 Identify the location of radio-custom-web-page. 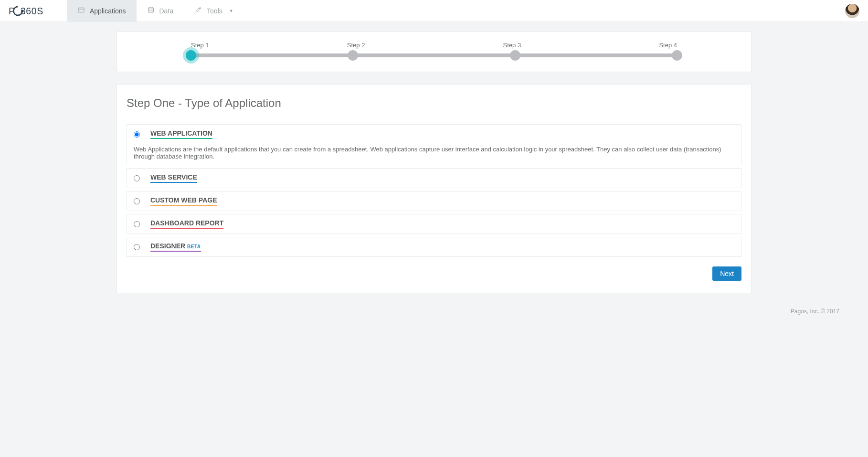
(137, 202).